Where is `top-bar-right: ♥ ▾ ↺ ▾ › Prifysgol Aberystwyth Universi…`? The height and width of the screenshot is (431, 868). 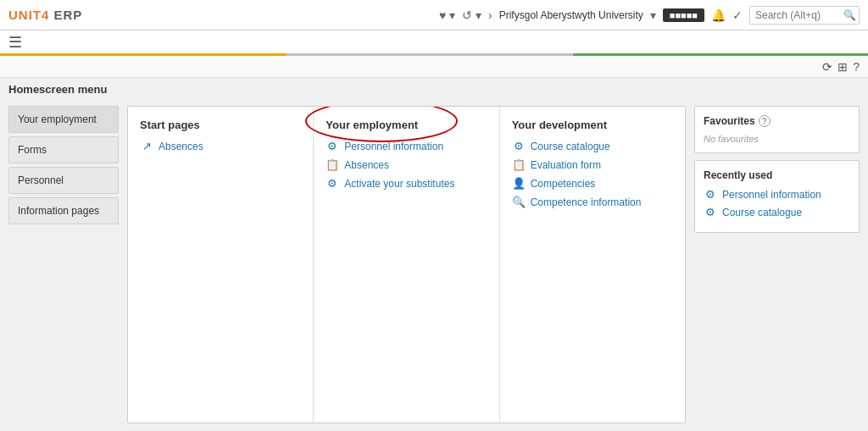 top-bar-right: ♥ ▾ ↺ ▾ › Prifysgol Aberystwyth Universi… is located at coordinates (649, 15).